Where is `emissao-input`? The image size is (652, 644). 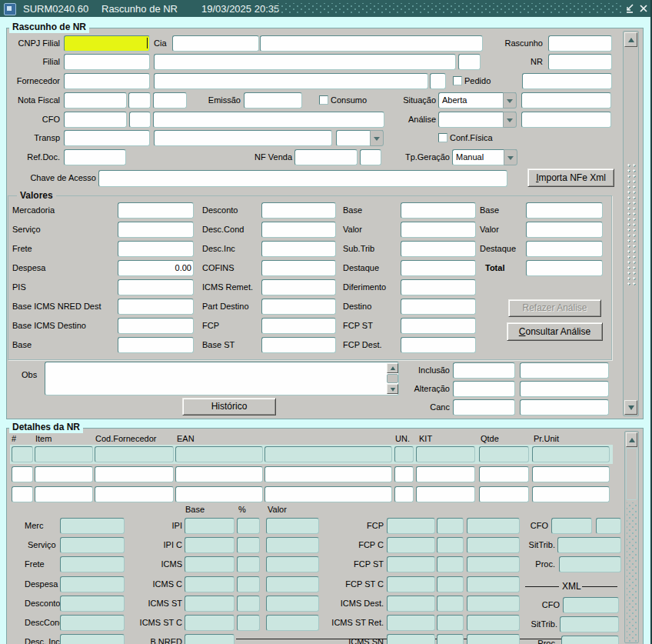 emissao-input is located at coordinates (273, 100).